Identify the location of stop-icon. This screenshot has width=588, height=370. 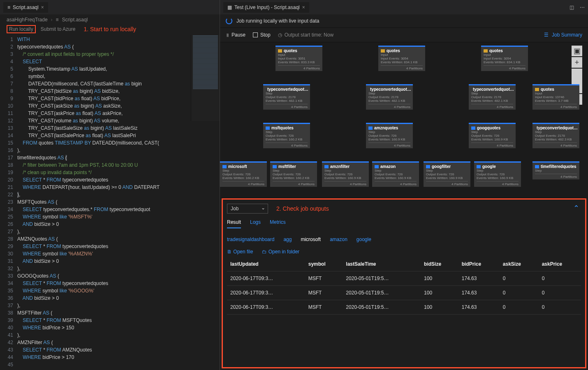
(255, 35).